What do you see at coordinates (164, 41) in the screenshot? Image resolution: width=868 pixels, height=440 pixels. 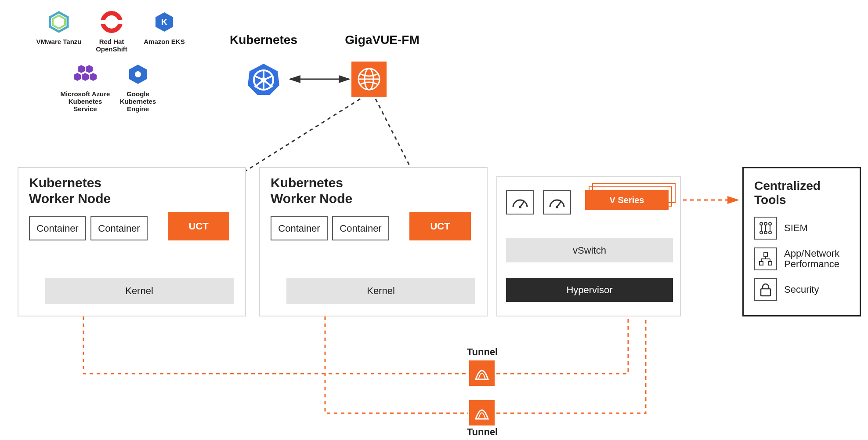 I see `logo-label: Amazon EKS` at bounding box center [164, 41].